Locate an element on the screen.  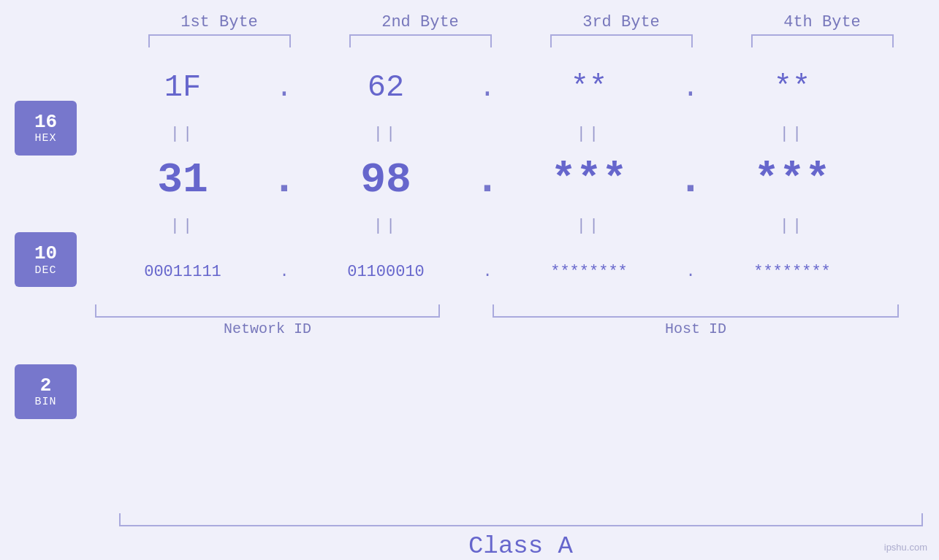
equals-row-1: || || || || is located at coordinates (517, 134).